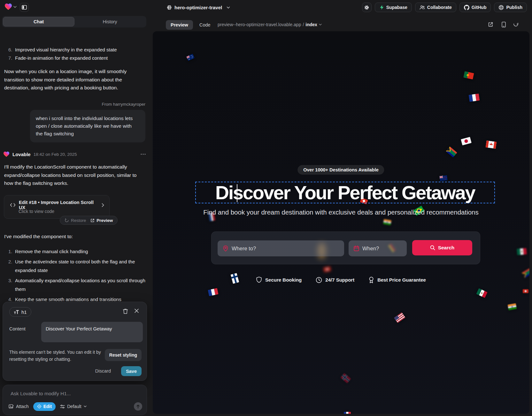 The height and width of the screenshot is (416, 532). I want to click on element-tag: h1, so click(24, 312).